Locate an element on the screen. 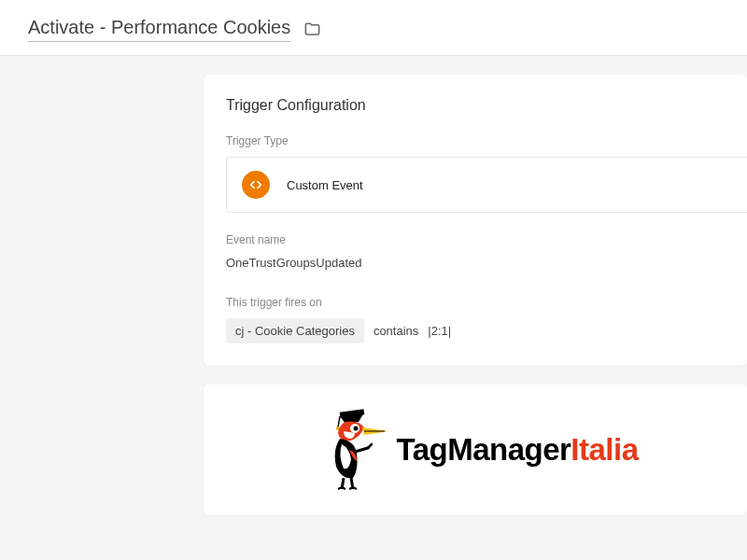 This screenshot has width=747, height=560. logo-text-accent: Italia is located at coordinates (604, 450).